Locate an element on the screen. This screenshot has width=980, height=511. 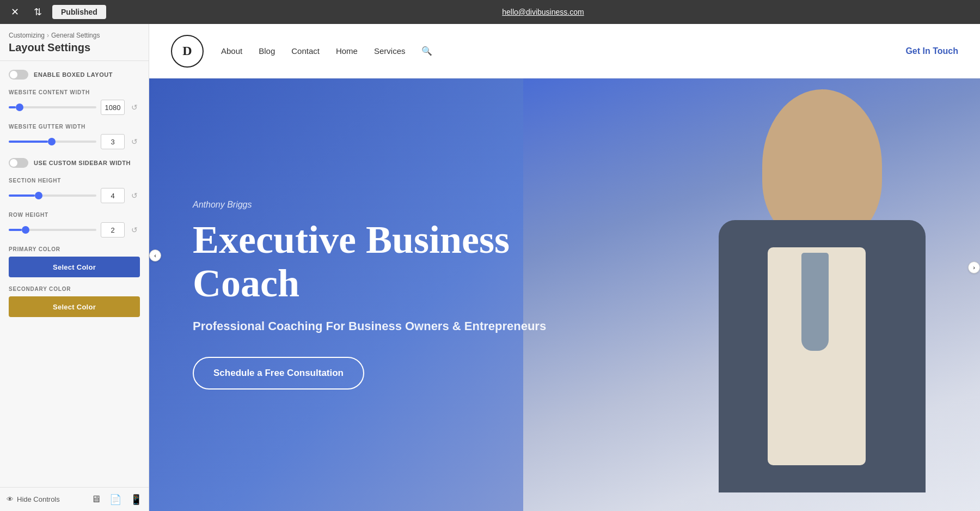
hero-cta-button: Schedule a Free Consultation is located at coordinates (279, 373).